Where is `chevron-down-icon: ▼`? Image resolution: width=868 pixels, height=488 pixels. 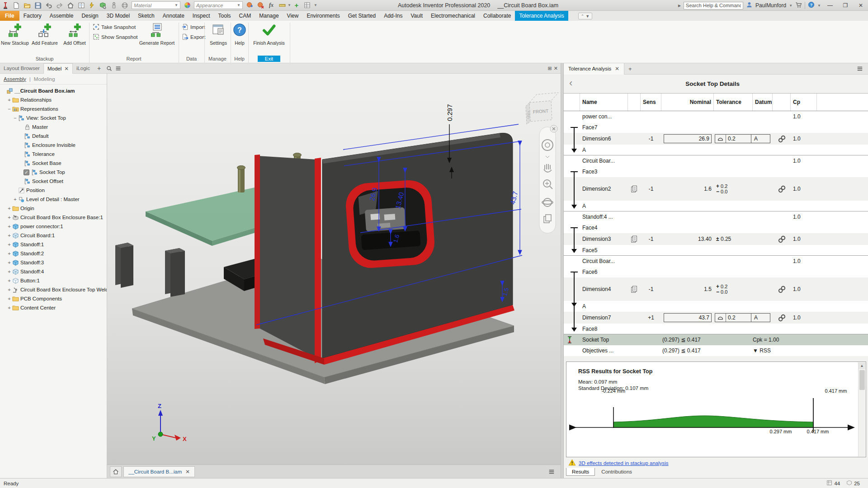
chevron-down-icon: ▼ is located at coordinates (289, 5).